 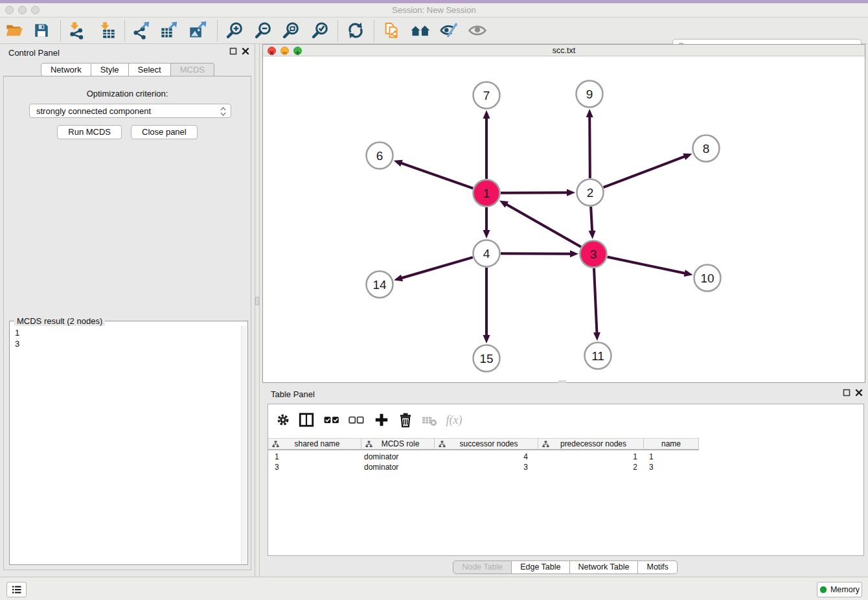 I want to click on zoom-out-icon, so click(x=263, y=30).